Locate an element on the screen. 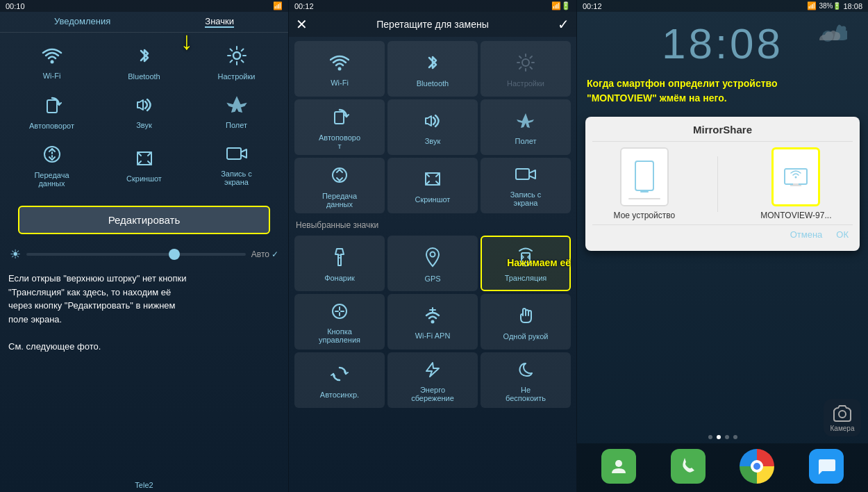  tab-notifications: Уведомления is located at coordinates (82, 22).